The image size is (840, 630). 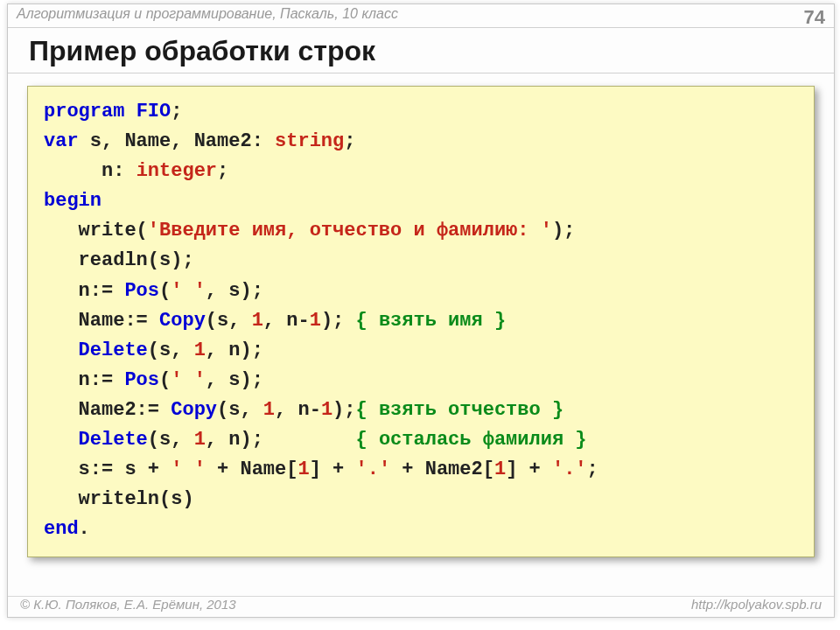 What do you see at coordinates (421, 604) in the screenshot?
I see `footer-bar: © К.Ю. Поляков, Е.А. Ерёмин, 2013 http:/…` at bounding box center [421, 604].